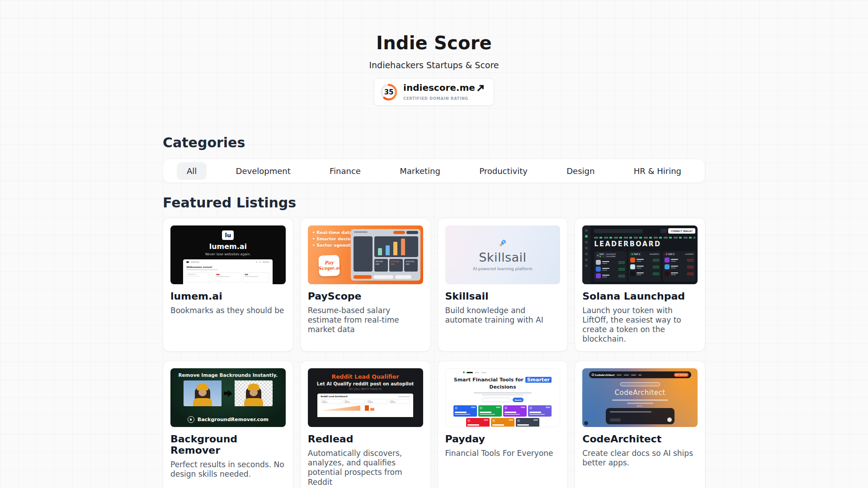 Image resolution: width=868 pixels, height=488 pixels. I want to click on listing-thumbnail: Remove Image Backrounds Instantly., so click(228, 398).